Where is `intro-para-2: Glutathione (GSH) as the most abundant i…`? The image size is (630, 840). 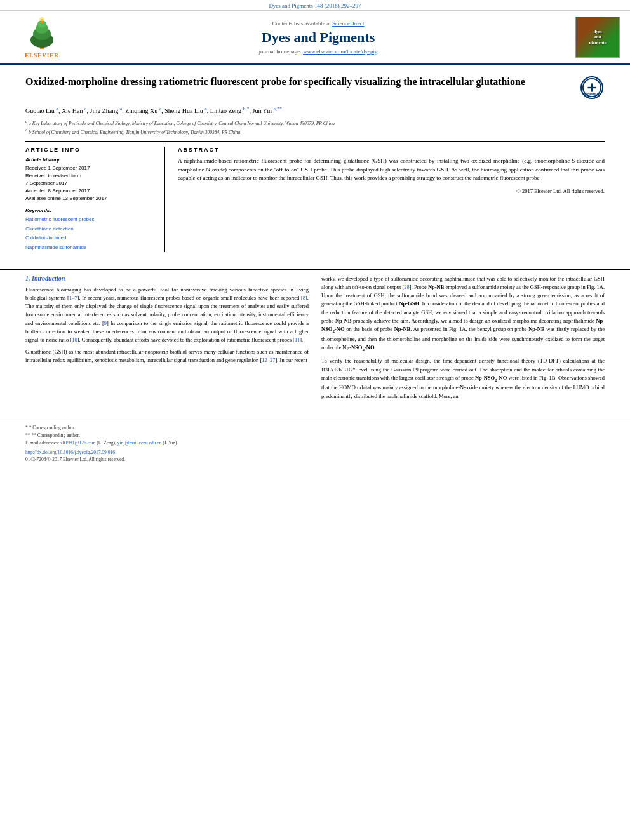 intro-para-2: Glutathione (GSH) as the most abundant i… is located at coordinates (167, 356).